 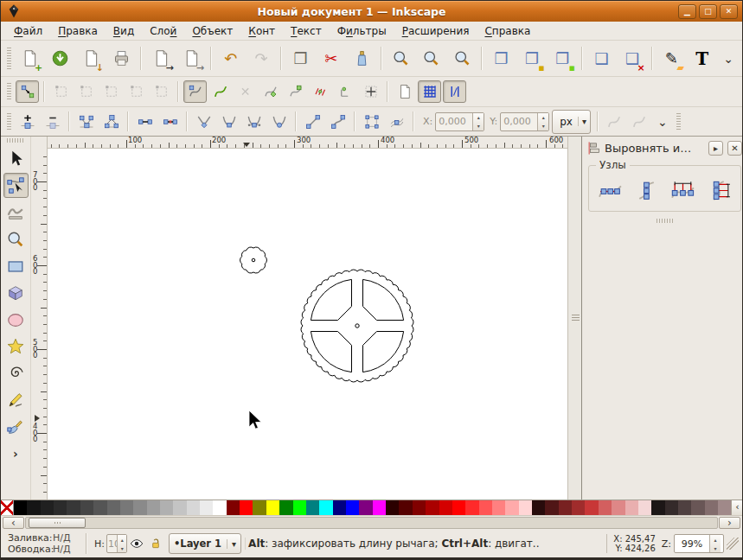 I want to click on tool-tweak, so click(x=16, y=213).